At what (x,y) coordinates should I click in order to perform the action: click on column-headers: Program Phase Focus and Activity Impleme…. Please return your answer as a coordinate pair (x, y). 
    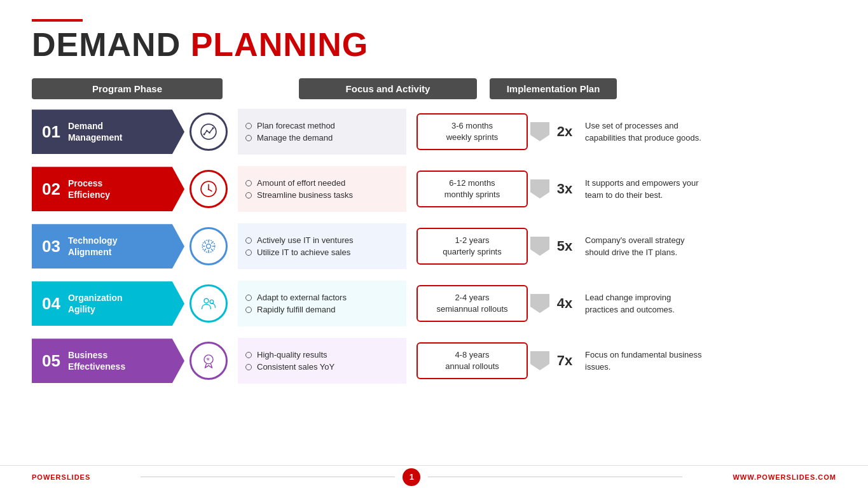
    Looking at the image, I should click on (434, 89).